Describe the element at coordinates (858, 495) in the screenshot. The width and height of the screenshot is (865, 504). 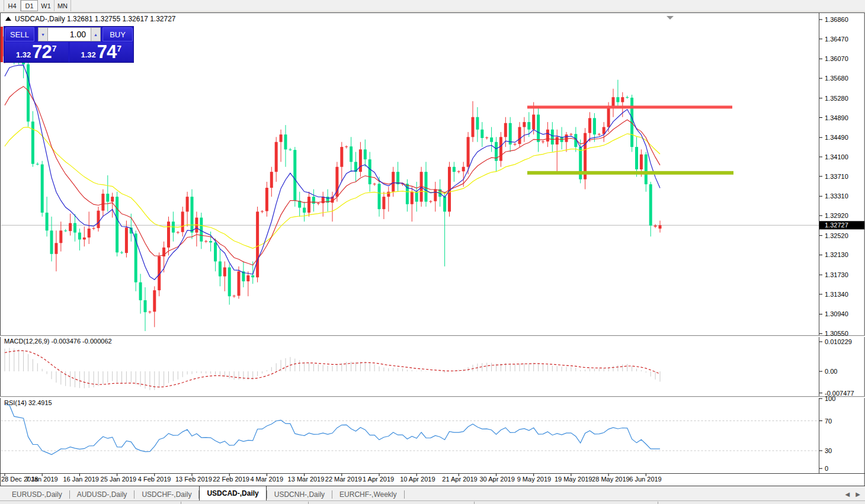
I see `tab-scroll-right-icon: ▶` at that location.